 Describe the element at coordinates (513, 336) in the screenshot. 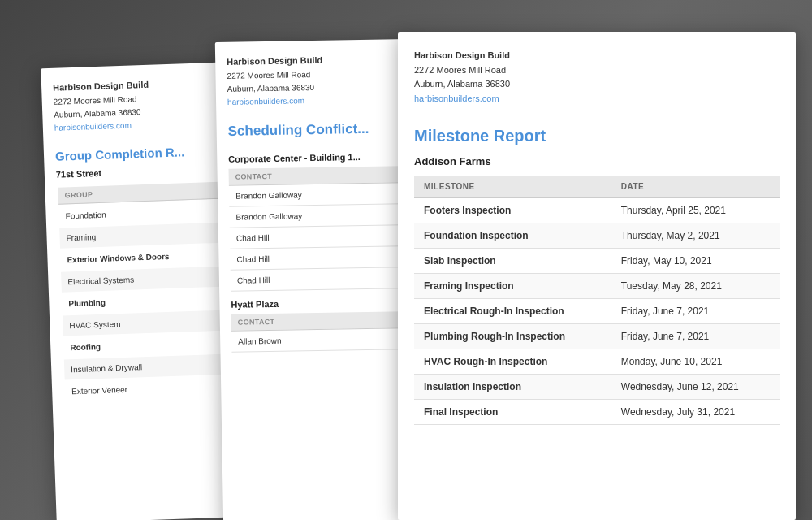

I see `milestone-name-5: Plumbing Rough-In Inspection` at that location.